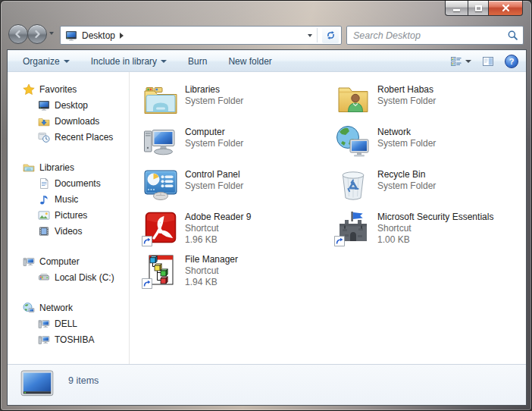 The width and height of the screenshot is (532, 411). What do you see at coordinates (238, 146) in the screenshot?
I see `file-item-computer: Computer System Folder` at bounding box center [238, 146].